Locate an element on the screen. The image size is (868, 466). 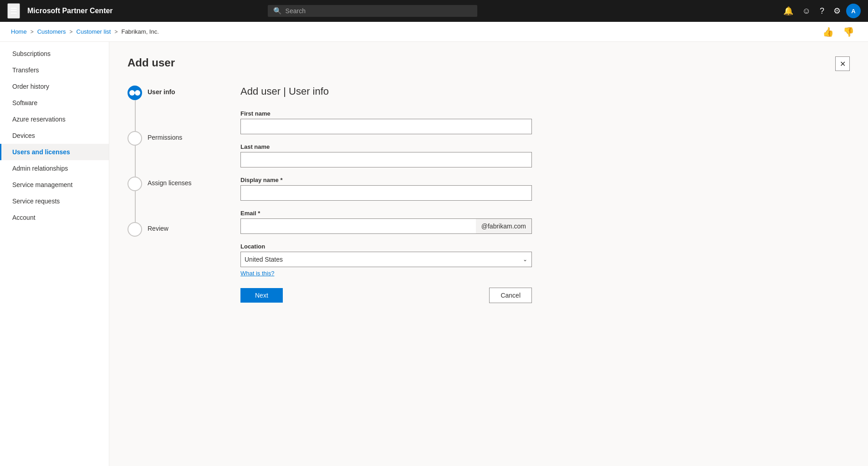
step-review: Review is located at coordinates (173, 229).